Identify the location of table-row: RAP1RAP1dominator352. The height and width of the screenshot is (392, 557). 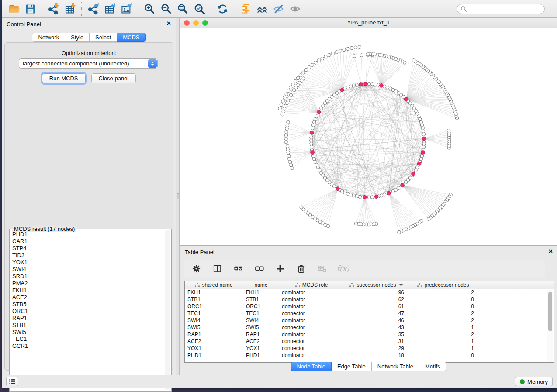
(369, 335).